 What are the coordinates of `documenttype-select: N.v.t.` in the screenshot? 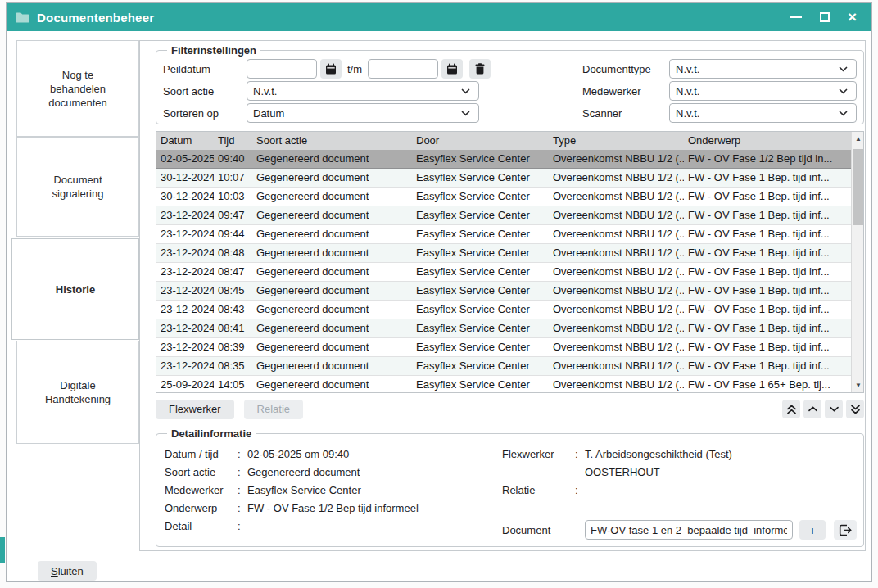 It's located at (763, 69).